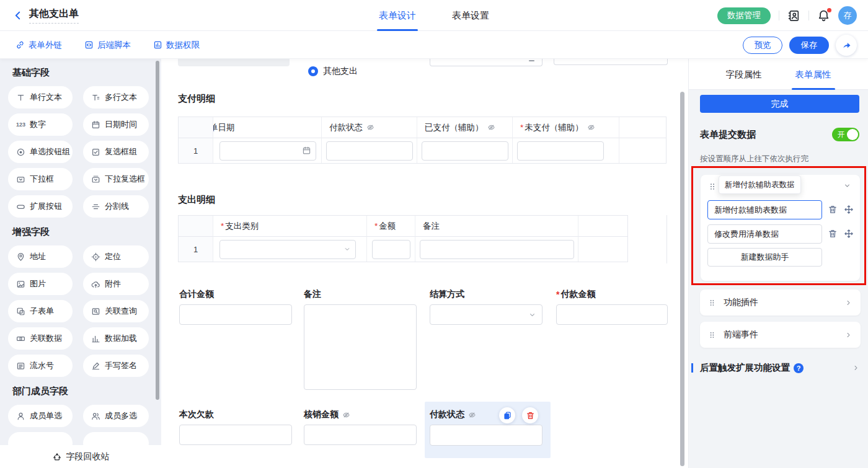 Image resolution: width=868 pixels, height=468 pixels. What do you see at coordinates (682, 279) in the screenshot?
I see `canvas-scrollbar` at bounding box center [682, 279].